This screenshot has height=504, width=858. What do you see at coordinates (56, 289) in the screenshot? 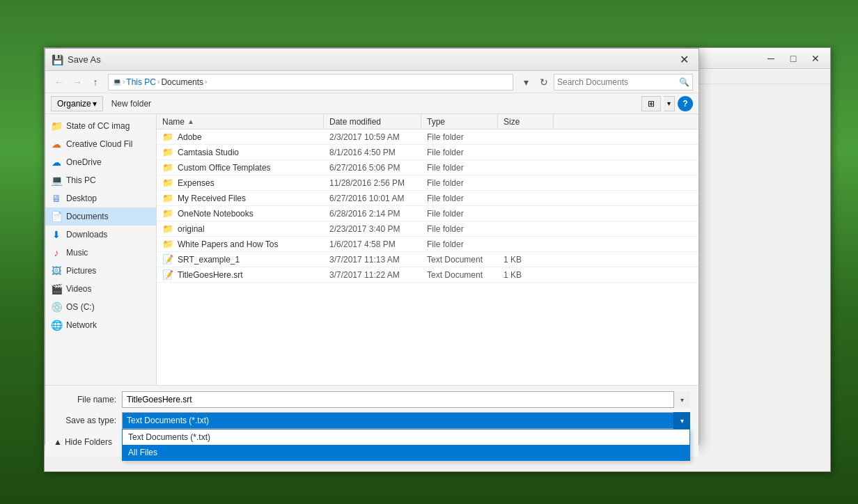
I see `videos-icon: 🎬` at bounding box center [56, 289].